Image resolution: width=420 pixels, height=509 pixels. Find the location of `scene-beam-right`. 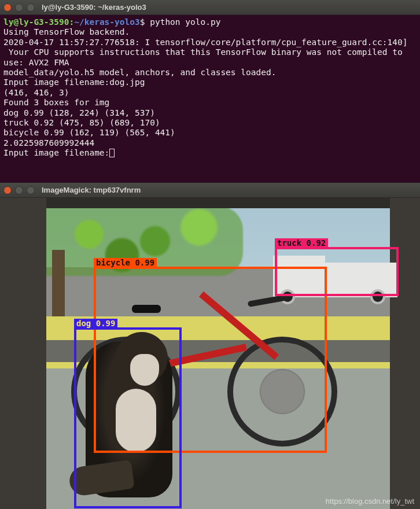

scene-beam-right is located at coordinates (405, 353).